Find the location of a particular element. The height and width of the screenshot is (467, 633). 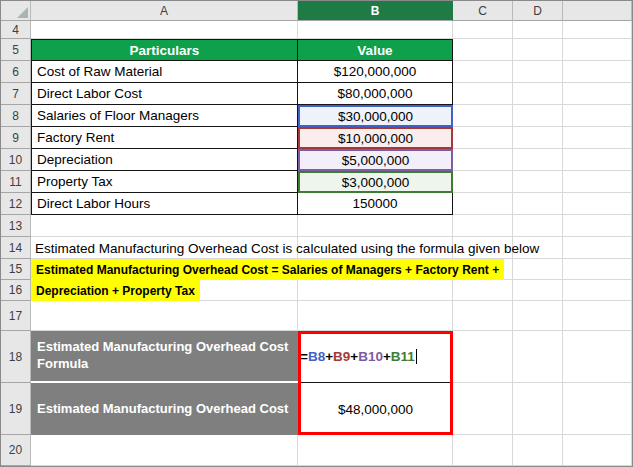

formula-definition-line-1: Estimated Manufacturing Overhead Cost = … is located at coordinates (268, 270).